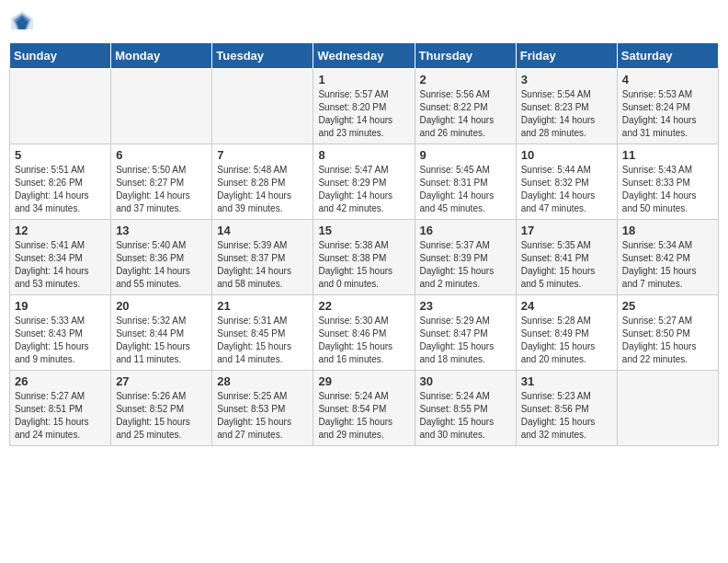  Describe the element at coordinates (263, 381) in the screenshot. I see `day-number: 28` at that location.